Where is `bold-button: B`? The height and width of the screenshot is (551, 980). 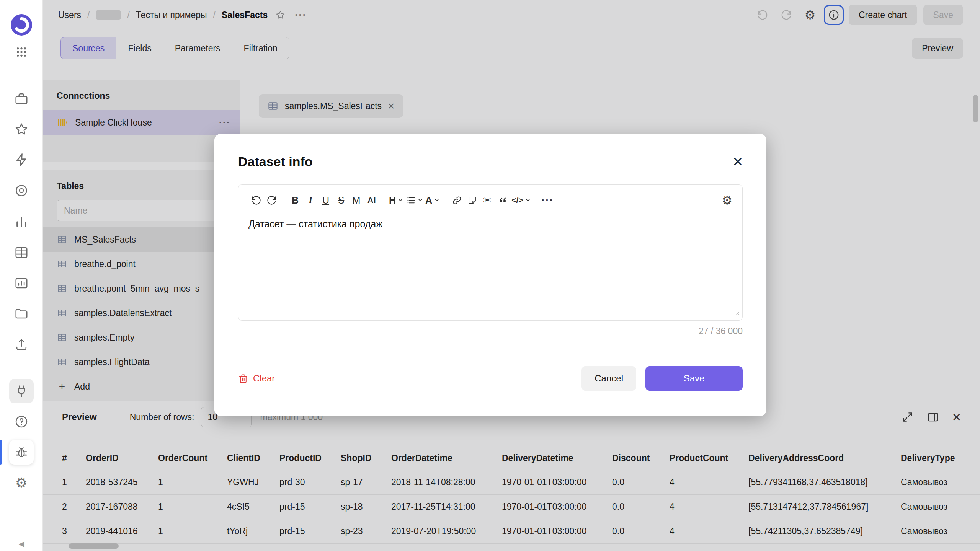
bold-button: B is located at coordinates (295, 200).